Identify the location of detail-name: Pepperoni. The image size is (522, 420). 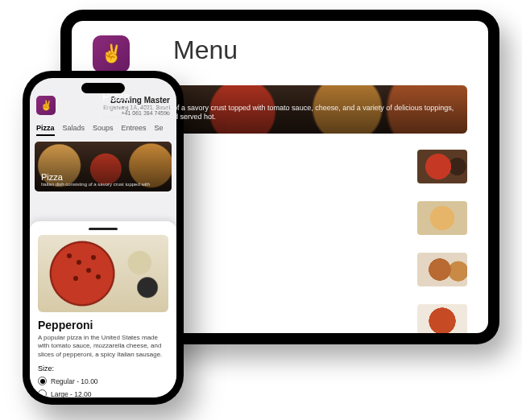
(103, 325).